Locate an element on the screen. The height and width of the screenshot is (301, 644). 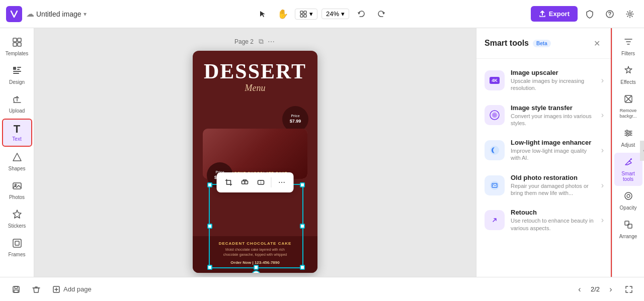
more-options-button: ⋯ is located at coordinates (282, 182).